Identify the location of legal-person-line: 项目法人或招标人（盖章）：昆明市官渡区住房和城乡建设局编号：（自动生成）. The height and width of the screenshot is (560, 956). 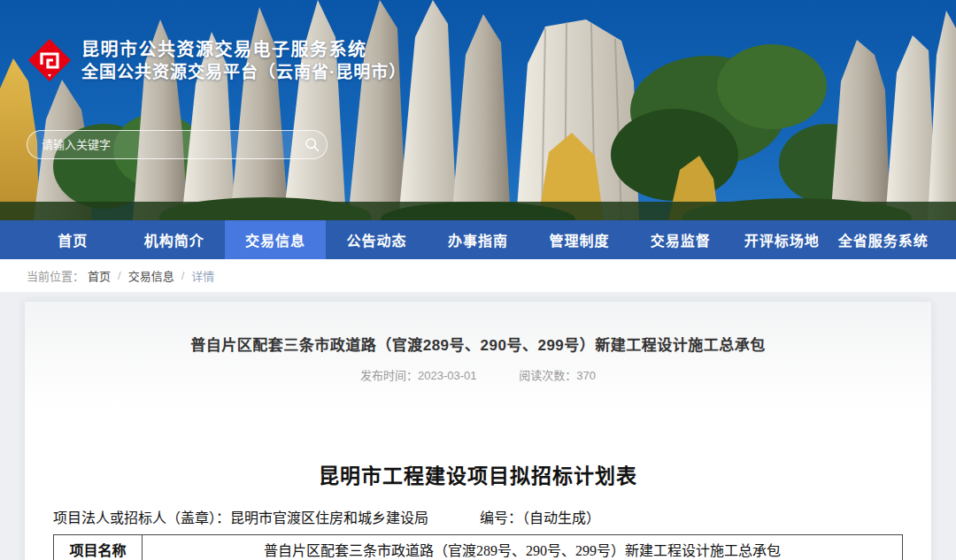
(478, 517).